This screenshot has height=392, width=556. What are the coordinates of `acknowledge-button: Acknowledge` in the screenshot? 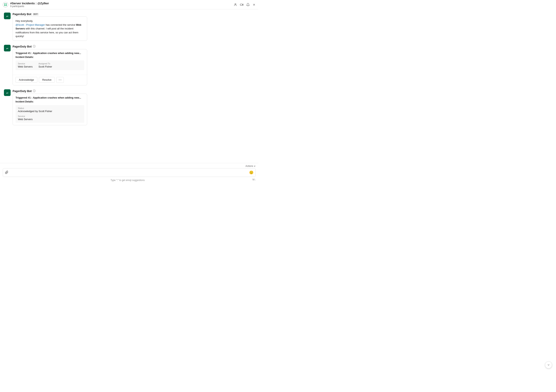 It's located at (26, 80).